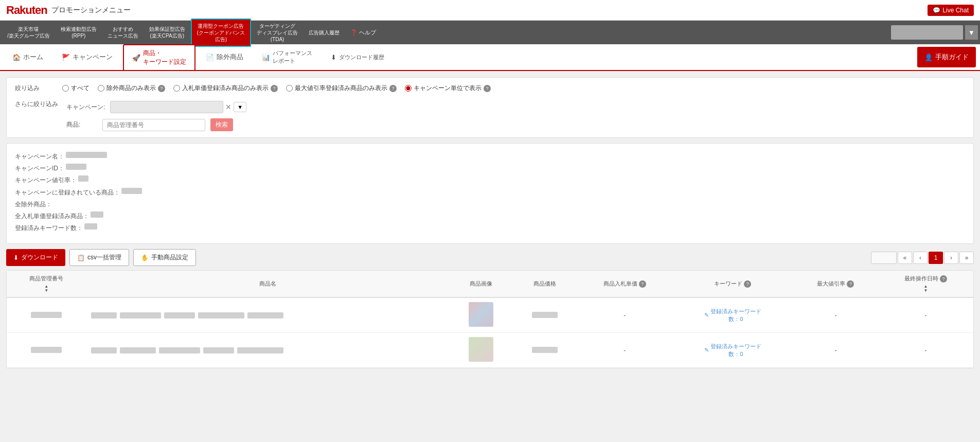 Image resolution: width=980 pixels, height=442 pixels. I want to click on page-last-button: », so click(967, 258).